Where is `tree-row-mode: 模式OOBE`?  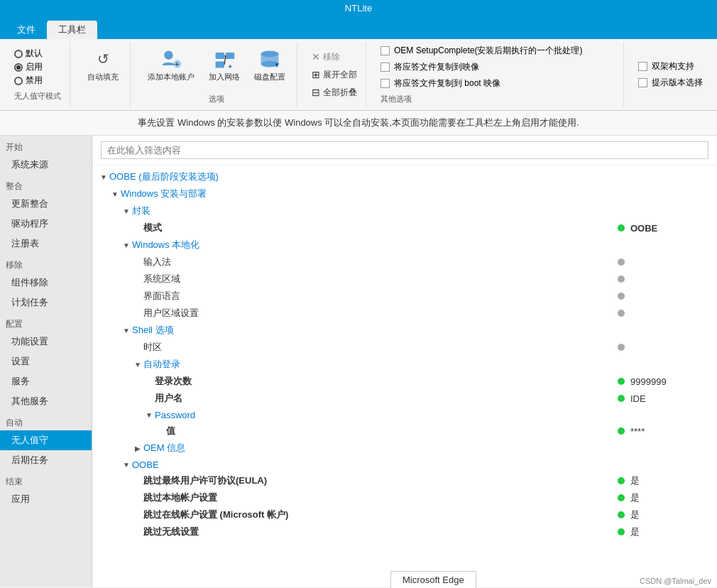 tree-row-mode: 模式OOBE is located at coordinates (405, 228).